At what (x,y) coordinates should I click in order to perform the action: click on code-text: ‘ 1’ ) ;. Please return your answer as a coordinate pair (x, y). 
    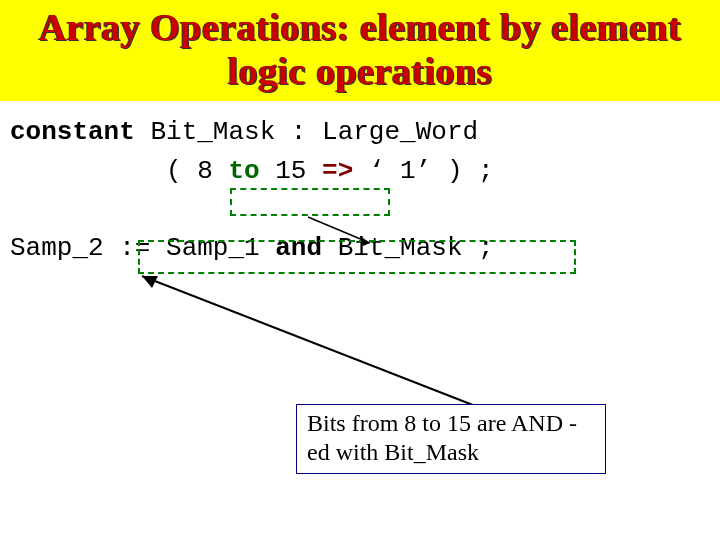
    Looking at the image, I should click on (423, 171).